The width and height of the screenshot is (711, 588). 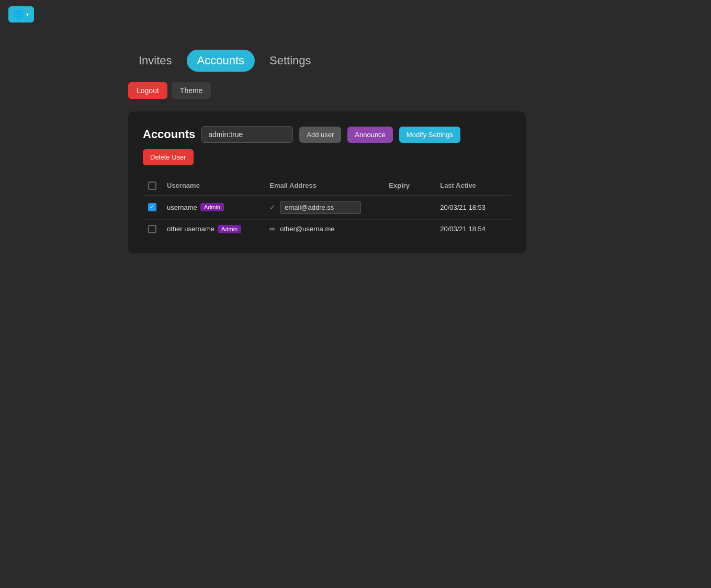 I want to click on select-all-checkbox, so click(x=152, y=186).